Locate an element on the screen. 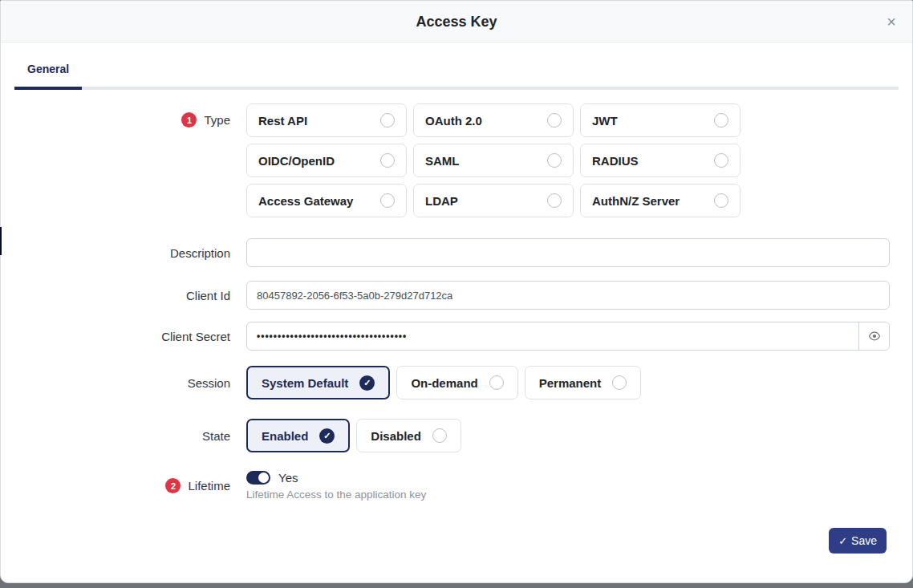 The image size is (913, 588). client-secret-label: Client Secret is located at coordinates (124, 337).